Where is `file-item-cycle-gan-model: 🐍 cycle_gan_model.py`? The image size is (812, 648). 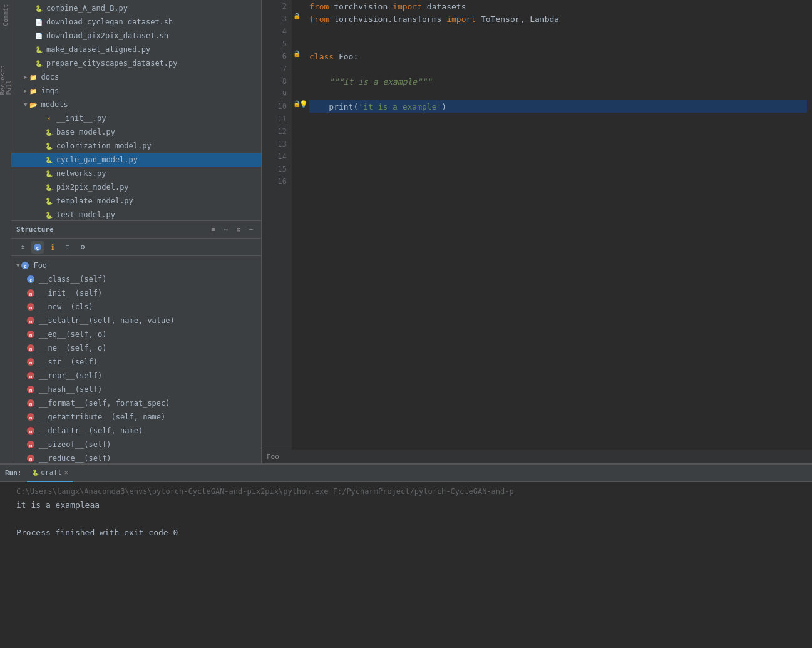
file-item-cycle-gan-model: 🐍 cycle_gan_model.py is located at coordinates (136, 160).